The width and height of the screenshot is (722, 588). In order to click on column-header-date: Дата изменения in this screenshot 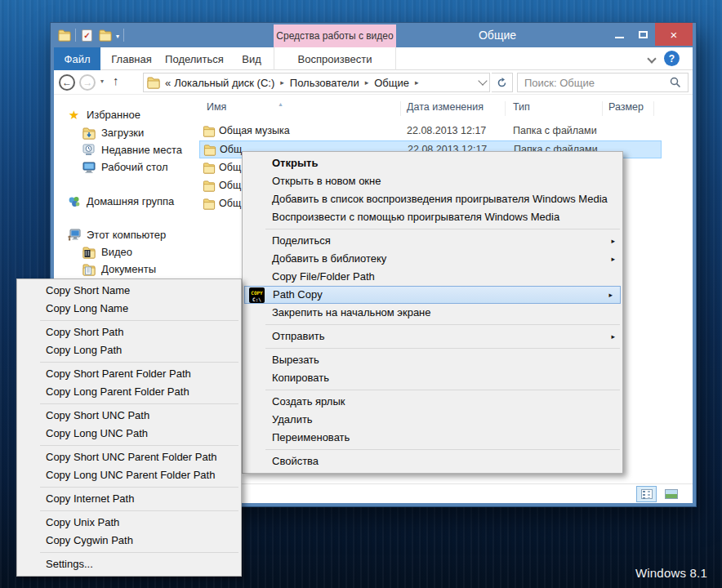, I will do `click(445, 107)`.